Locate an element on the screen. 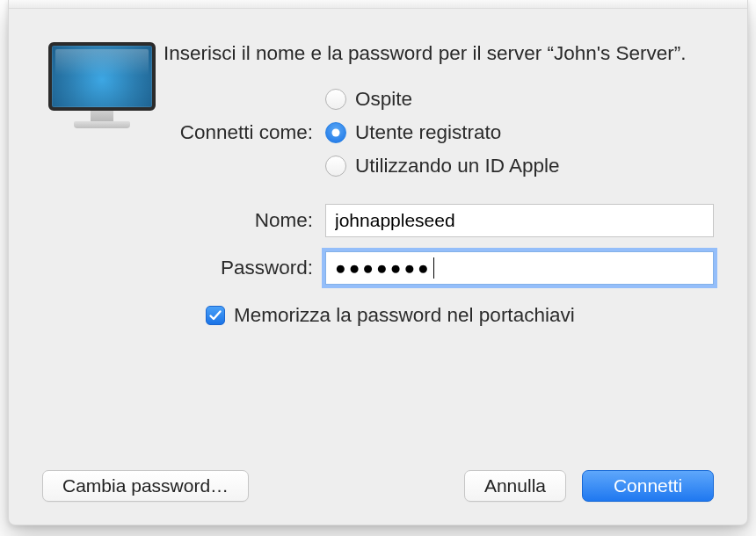  radio-label: Utente registrato is located at coordinates (428, 133).